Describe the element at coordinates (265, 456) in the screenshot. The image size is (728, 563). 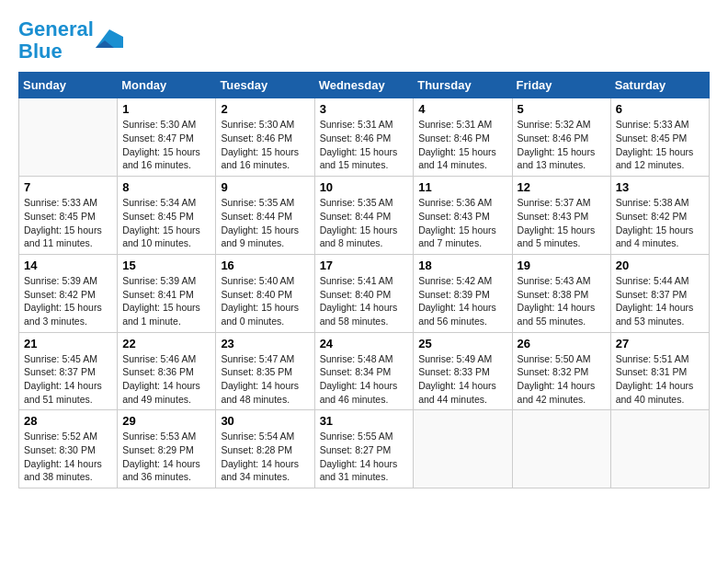
I see `day-info: Sunrise: 5:54 AMSunset: 8:28 PMDaylight:…` at that location.